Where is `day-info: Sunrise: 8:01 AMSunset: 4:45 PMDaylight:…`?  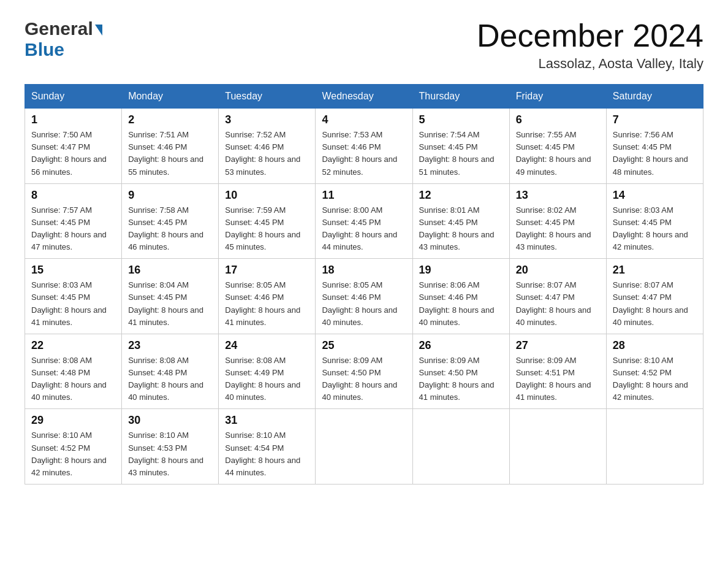 day-info: Sunrise: 8:01 AMSunset: 4:45 PMDaylight:… is located at coordinates (461, 229).